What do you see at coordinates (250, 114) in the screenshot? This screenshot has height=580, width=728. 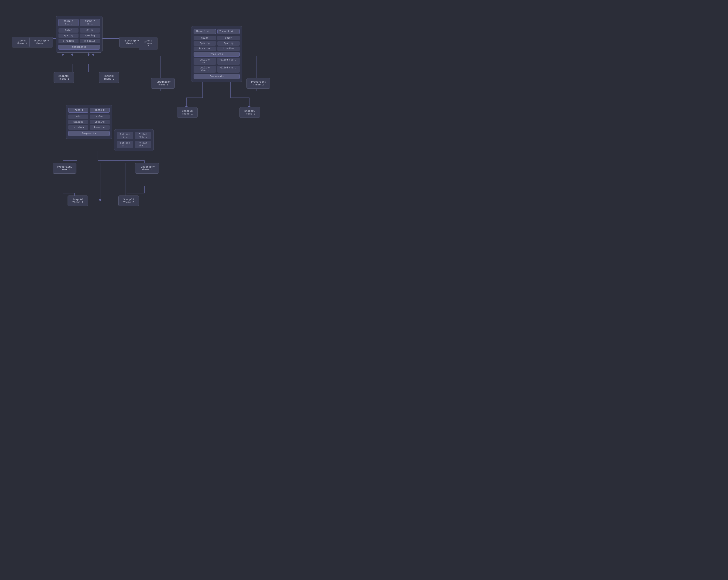 I see `snappos-theme2-right-line2: Theme 2` at bounding box center [250, 114].